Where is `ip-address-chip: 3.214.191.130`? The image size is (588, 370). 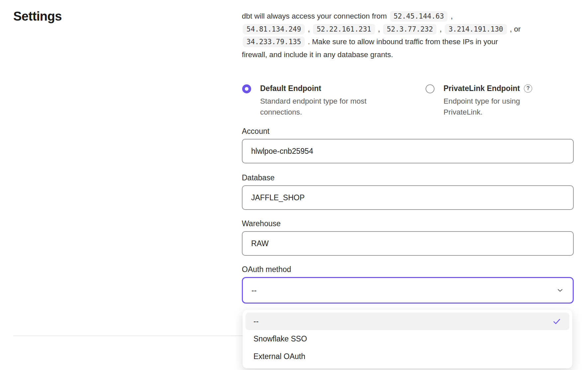
ip-address-chip: 3.214.191.130 is located at coordinates (476, 29).